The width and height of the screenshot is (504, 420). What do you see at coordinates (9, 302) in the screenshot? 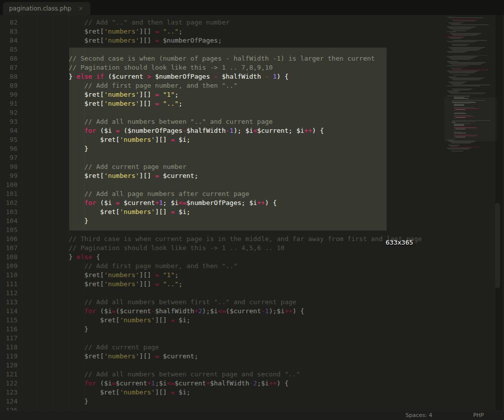
I see `line-number: 113` at bounding box center [9, 302].